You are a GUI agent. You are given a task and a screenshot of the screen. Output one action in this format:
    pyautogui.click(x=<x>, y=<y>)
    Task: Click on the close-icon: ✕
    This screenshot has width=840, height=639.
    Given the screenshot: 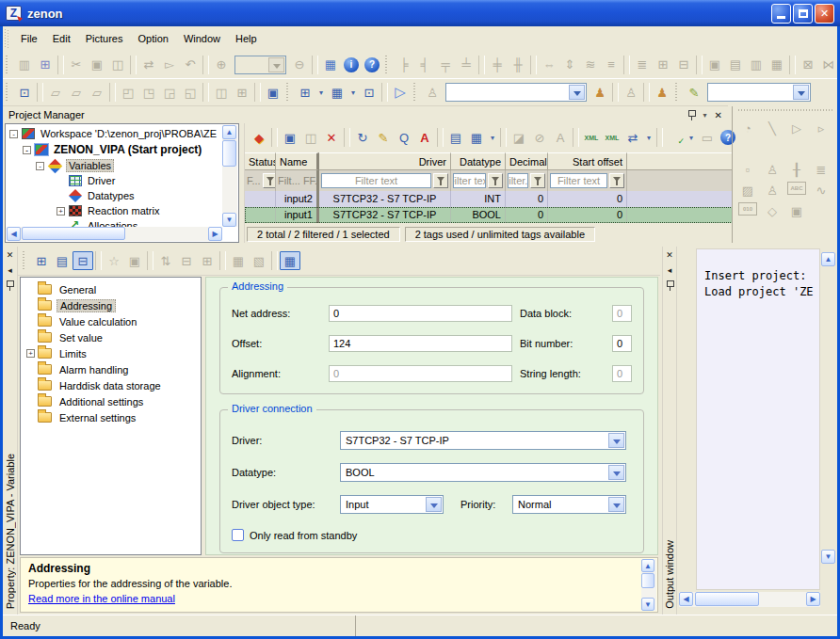 What is the action you would take?
    pyautogui.click(x=10, y=255)
    